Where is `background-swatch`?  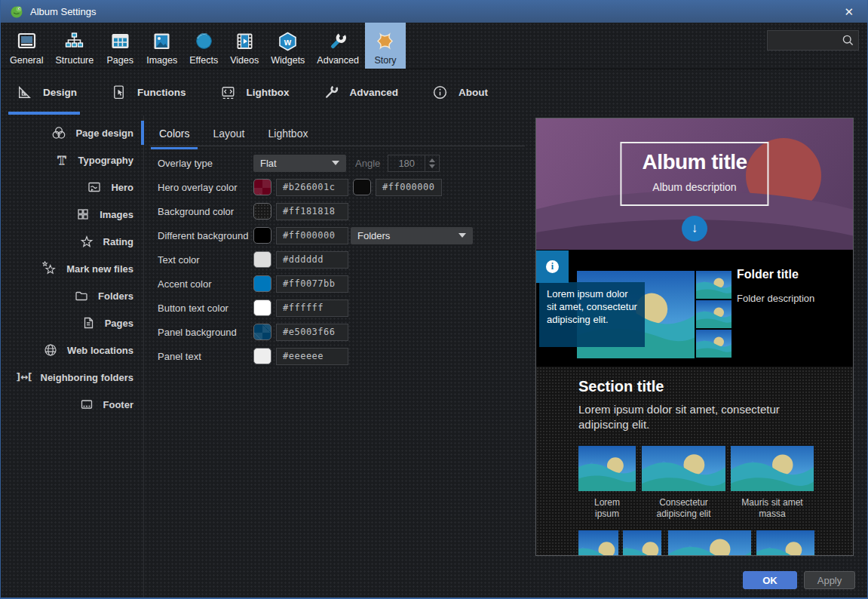 background-swatch is located at coordinates (262, 211).